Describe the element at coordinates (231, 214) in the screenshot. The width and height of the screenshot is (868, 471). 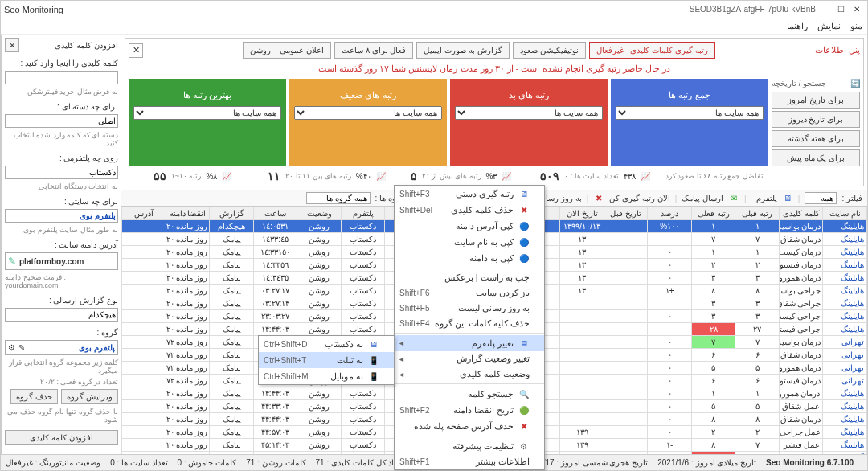
I see `column-header: گزارش` at that location.